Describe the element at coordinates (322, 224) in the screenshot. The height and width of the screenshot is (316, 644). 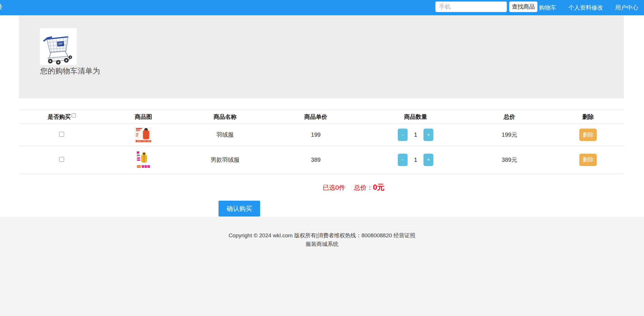
I see `footer-divider` at that location.